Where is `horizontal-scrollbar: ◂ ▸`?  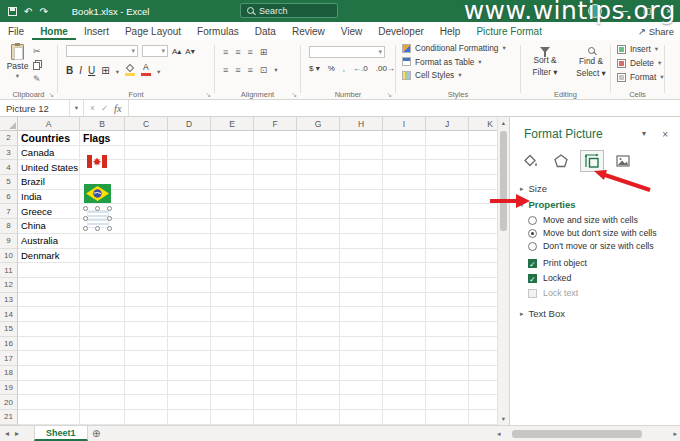
horizontal-scrollbar: ◂ ▸ is located at coordinates (587, 434).